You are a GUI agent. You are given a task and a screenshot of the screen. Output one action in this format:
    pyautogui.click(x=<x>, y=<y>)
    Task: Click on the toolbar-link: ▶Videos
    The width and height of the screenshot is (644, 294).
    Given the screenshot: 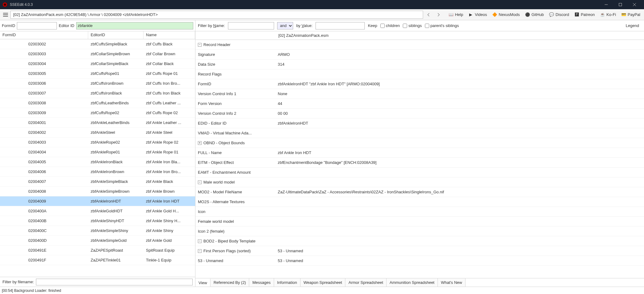 What is the action you would take?
    pyautogui.click(x=477, y=15)
    